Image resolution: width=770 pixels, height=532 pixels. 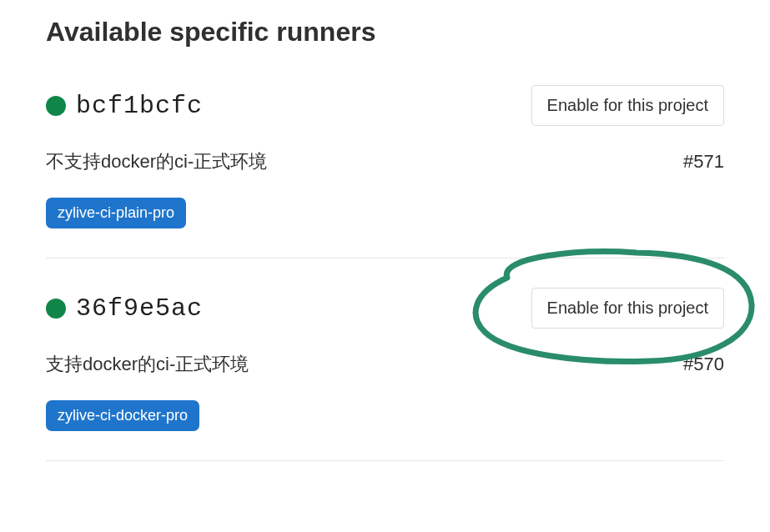 I want to click on runner-header-row: bcf1bcfc Enable for this project, so click(x=385, y=105).